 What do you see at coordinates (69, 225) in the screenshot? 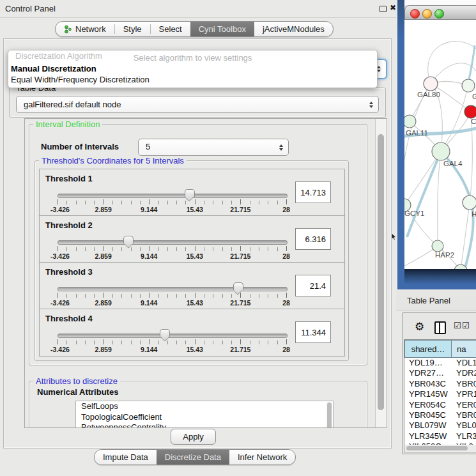
I see `threshold-title: Threshold 2` at bounding box center [69, 225].